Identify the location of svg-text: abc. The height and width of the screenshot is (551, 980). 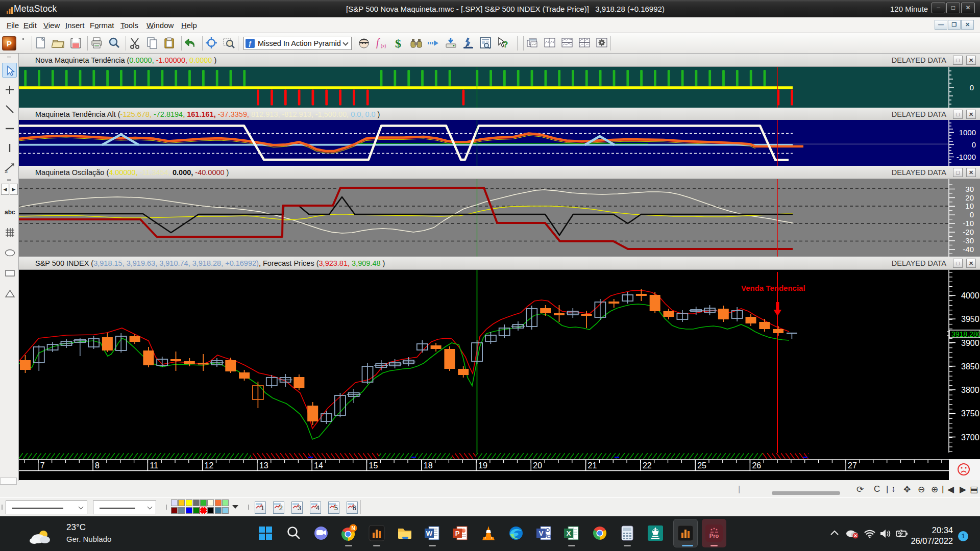
(10, 212).